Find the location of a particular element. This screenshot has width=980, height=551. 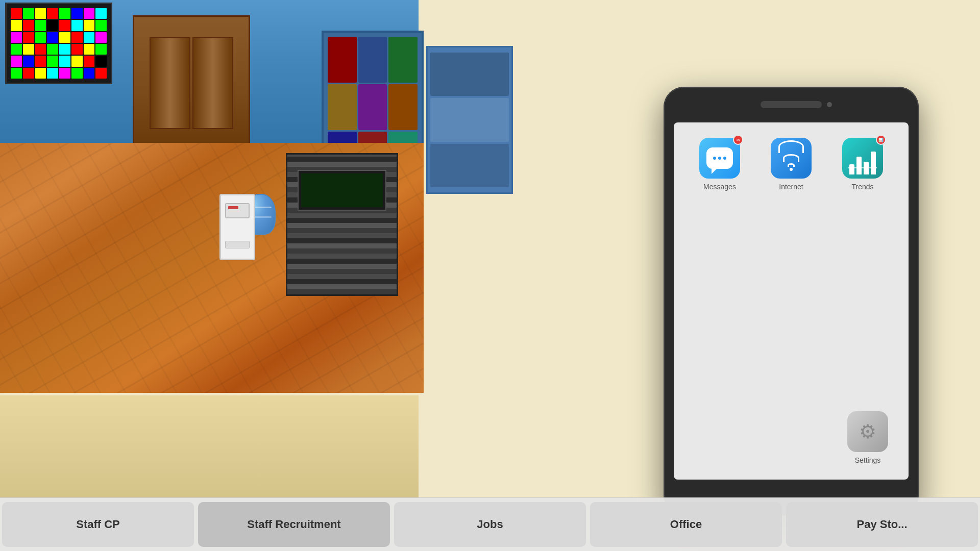

machine-display is located at coordinates (342, 190).